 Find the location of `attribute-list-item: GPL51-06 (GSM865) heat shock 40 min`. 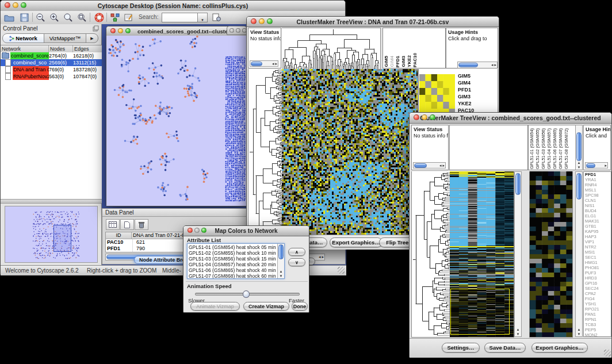

attribute-list-item: GPL51-06 (GSM865) heat shock 40 min is located at coordinates (236, 270).